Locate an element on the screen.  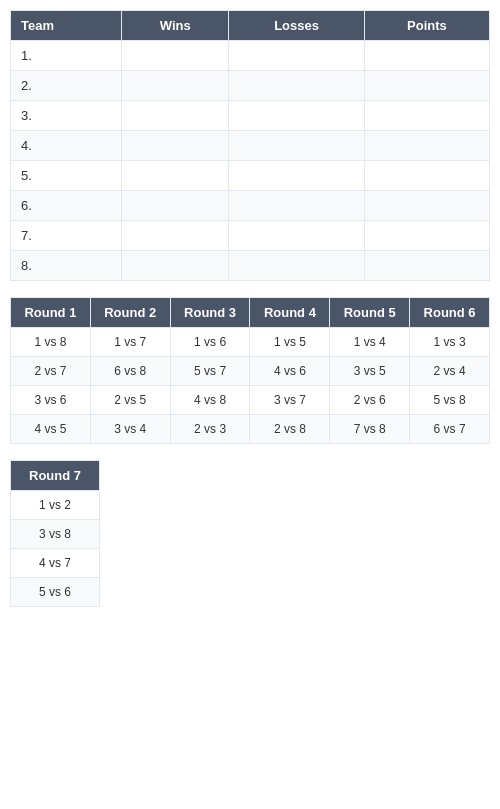
round-cell: 2 vs 7 is located at coordinates (51, 372).